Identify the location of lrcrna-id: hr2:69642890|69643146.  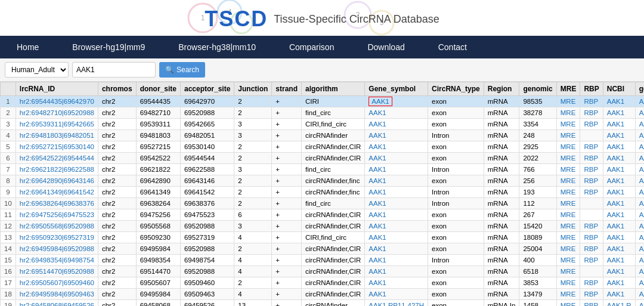
(57, 181).